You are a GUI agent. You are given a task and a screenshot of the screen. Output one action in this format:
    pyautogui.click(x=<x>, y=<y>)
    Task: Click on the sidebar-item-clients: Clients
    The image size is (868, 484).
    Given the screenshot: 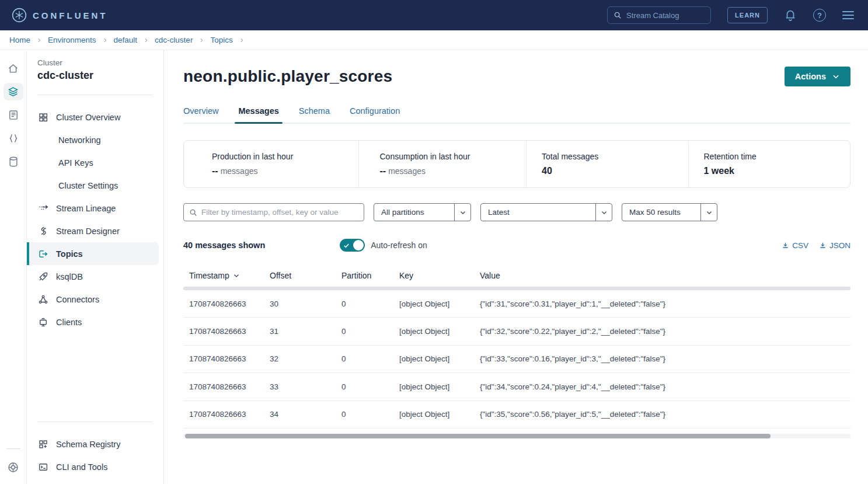 What is the action you would take?
    pyautogui.click(x=95, y=322)
    